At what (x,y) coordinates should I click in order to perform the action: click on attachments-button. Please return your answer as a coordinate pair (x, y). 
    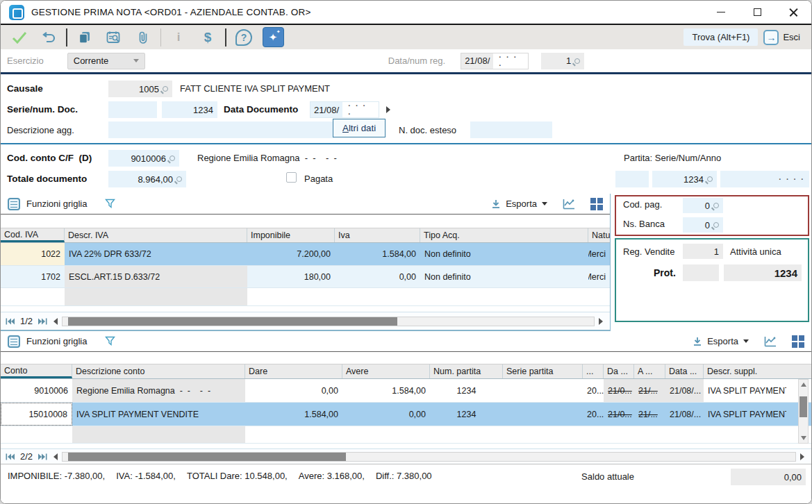
    Looking at the image, I should click on (143, 37).